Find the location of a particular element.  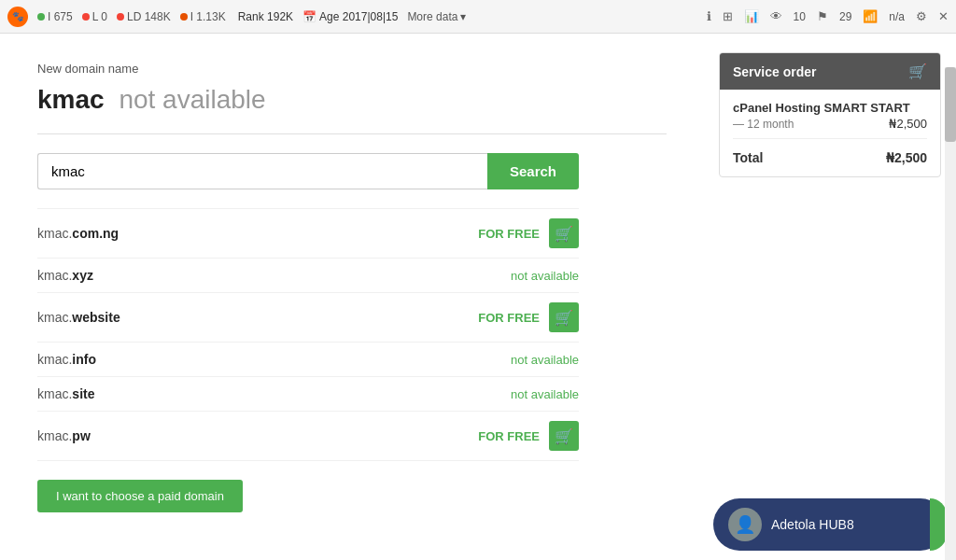

tld-xyz: xyz is located at coordinates (82, 275).